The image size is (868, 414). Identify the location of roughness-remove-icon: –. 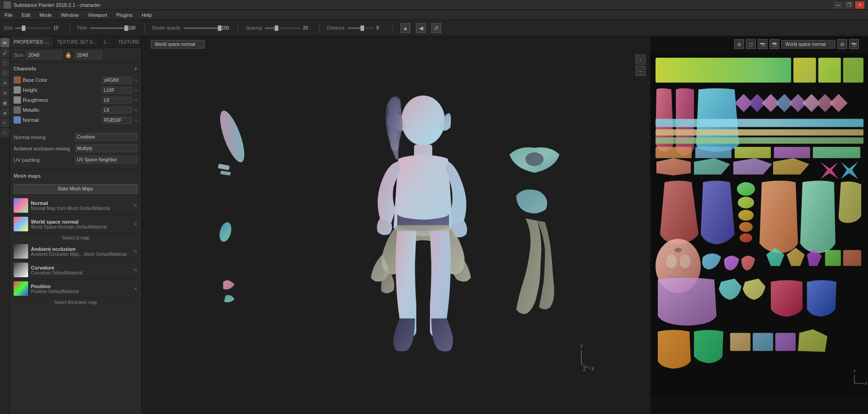
(136, 100).